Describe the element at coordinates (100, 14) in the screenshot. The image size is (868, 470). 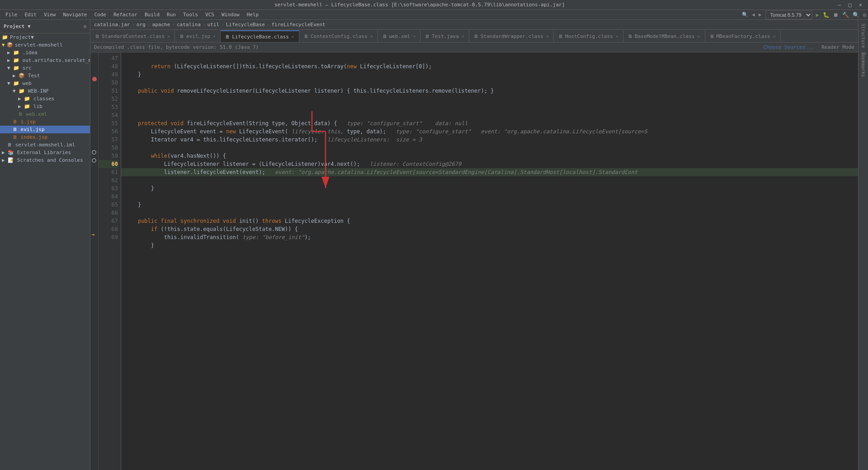
I see `menu-code: Code` at that location.